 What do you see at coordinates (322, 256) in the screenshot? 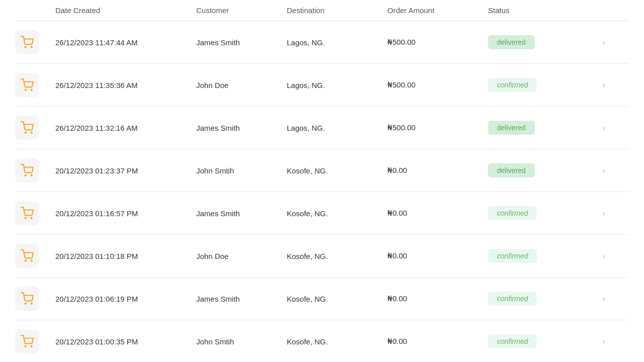
I see `table-row: 20/12/2023 01:10:18 PM John Doe Kosofe, …` at bounding box center [322, 256].